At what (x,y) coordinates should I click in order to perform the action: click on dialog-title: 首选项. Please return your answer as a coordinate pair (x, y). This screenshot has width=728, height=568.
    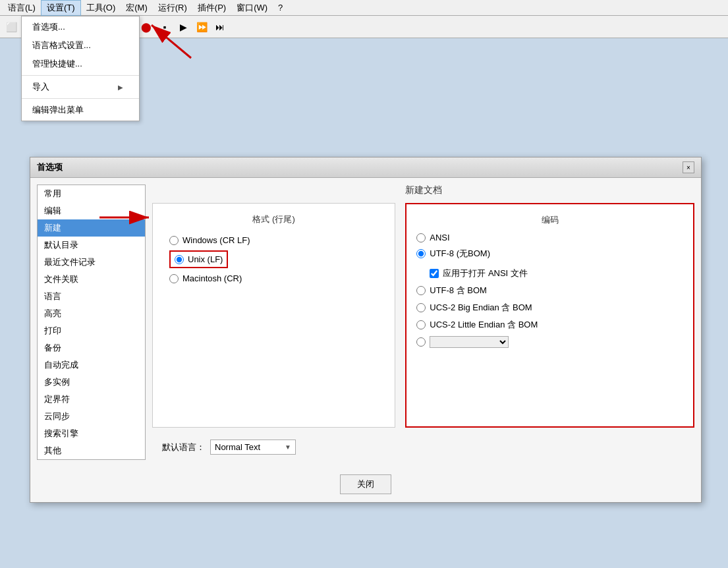
    Looking at the image, I should click on (50, 167).